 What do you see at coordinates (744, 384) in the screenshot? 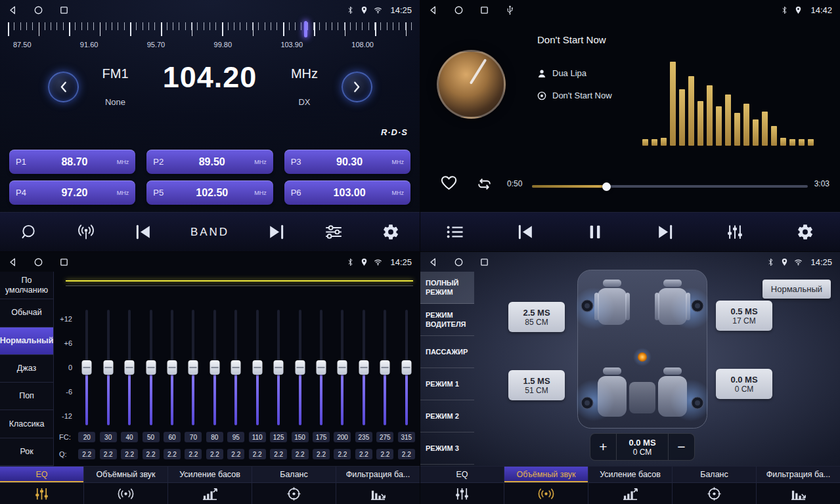
I see `delay-chip-rear-right: 0.0 MS 0 CM` at bounding box center [744, 384].